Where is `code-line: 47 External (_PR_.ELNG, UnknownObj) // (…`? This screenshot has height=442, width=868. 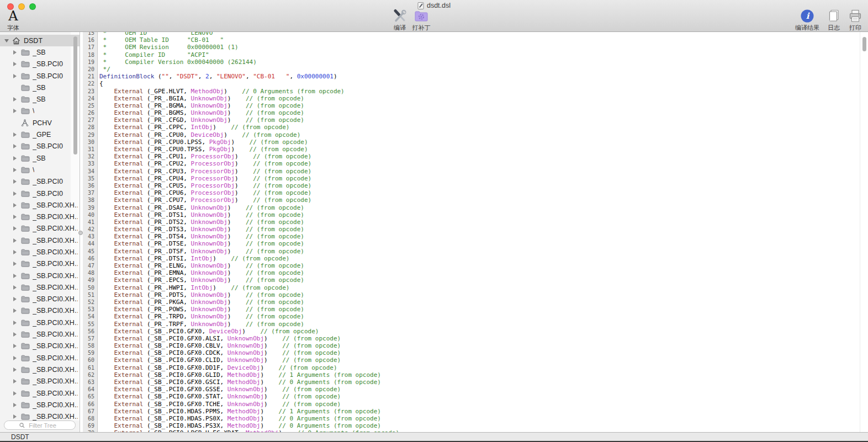
code-line: 47 External (_PR_.ELNG, UnknownObj) // (… is located at coordinates (475, 266).